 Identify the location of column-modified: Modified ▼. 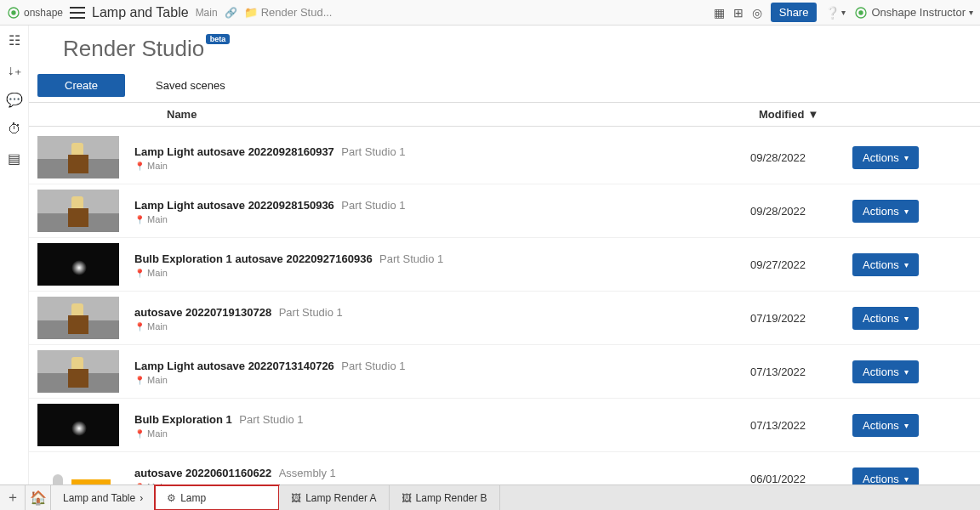
(810, 114).